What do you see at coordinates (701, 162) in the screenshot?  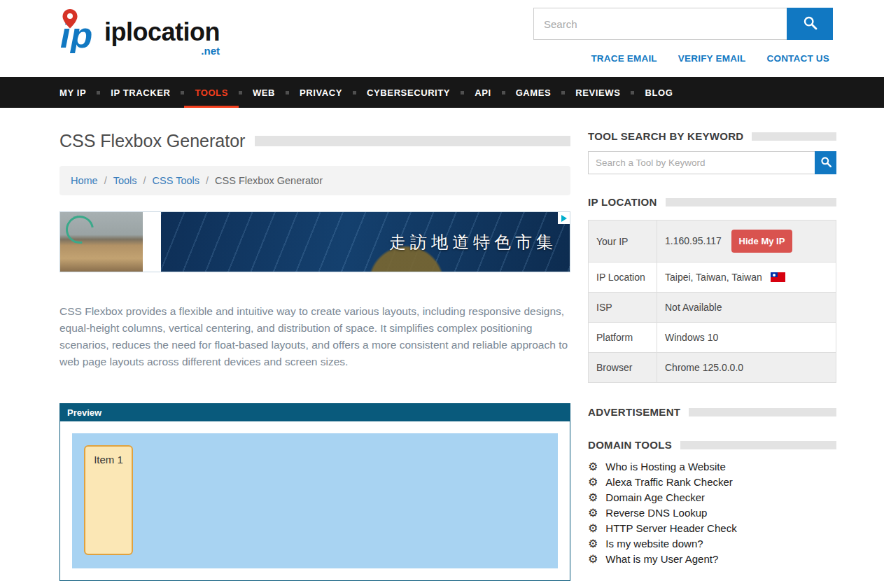 I see `tool-search-input` at bounding box center [701, 162].